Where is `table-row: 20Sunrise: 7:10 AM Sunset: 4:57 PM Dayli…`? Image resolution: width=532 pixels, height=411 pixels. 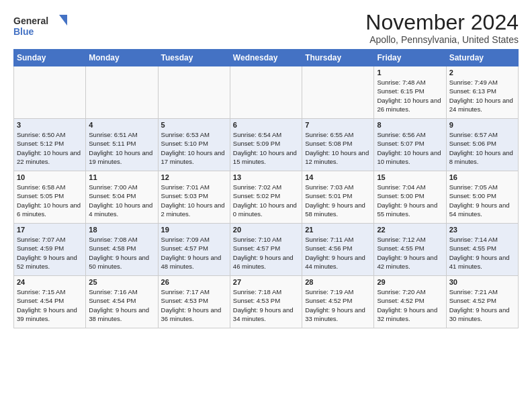
table-row: 20Sunrise: 7:10 AM Sunset: 4:57 PM Dayli… is located at coordinates (266, 250).